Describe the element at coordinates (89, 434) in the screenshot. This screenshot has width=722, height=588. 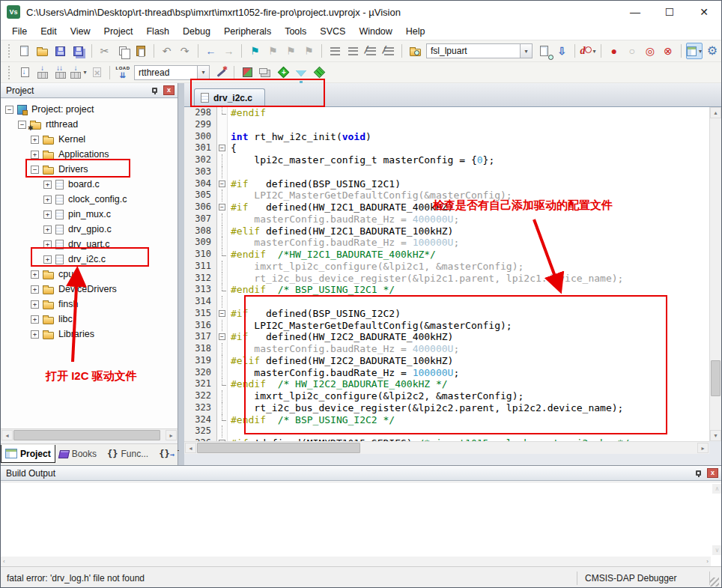
I see `tree-horizontal-scrollbar: ◂ ▸` at that location.